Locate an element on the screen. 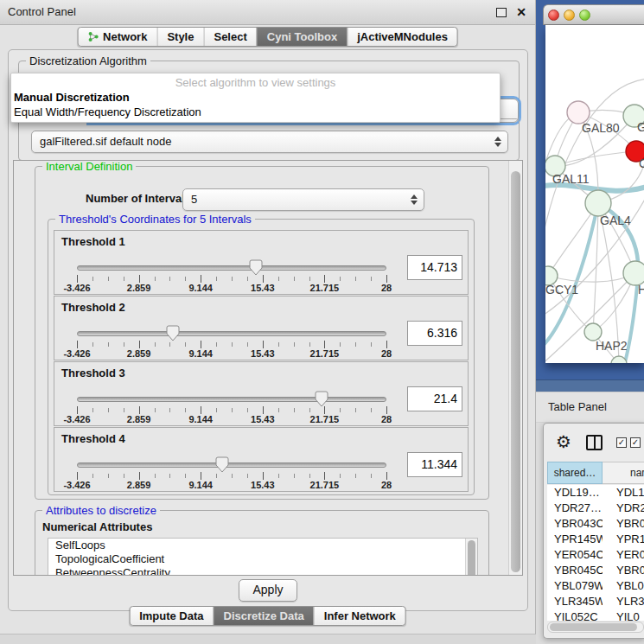 Image resolution: width=644 pixels, height=644 pixels. cell-name: YIL0 is located at coordinates (623, 615).